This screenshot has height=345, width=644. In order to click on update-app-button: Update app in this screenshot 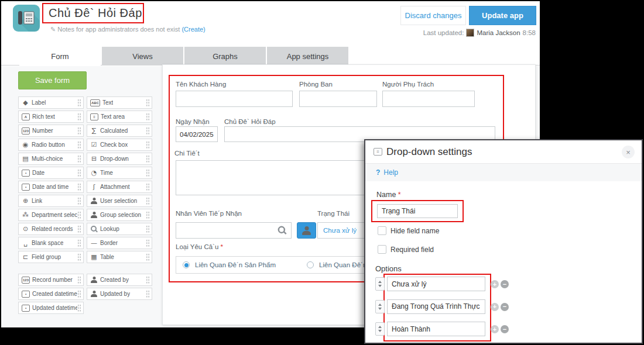, I will do `click(502, 15)`.